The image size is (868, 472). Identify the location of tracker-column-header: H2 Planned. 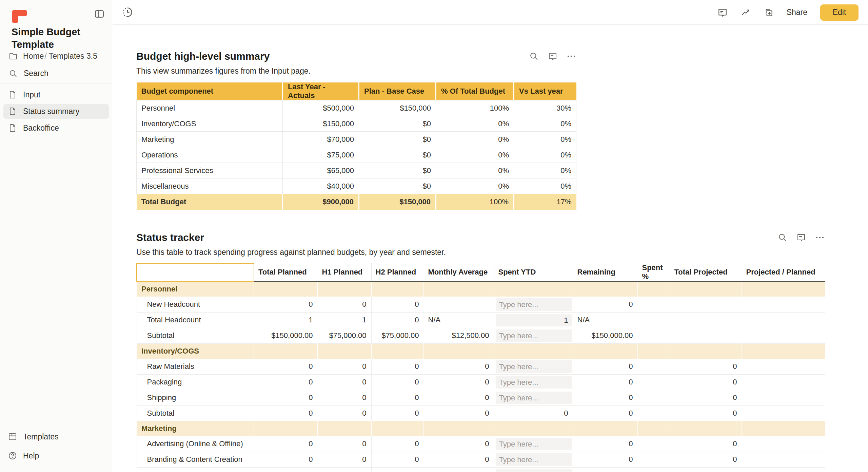
(397, 272).